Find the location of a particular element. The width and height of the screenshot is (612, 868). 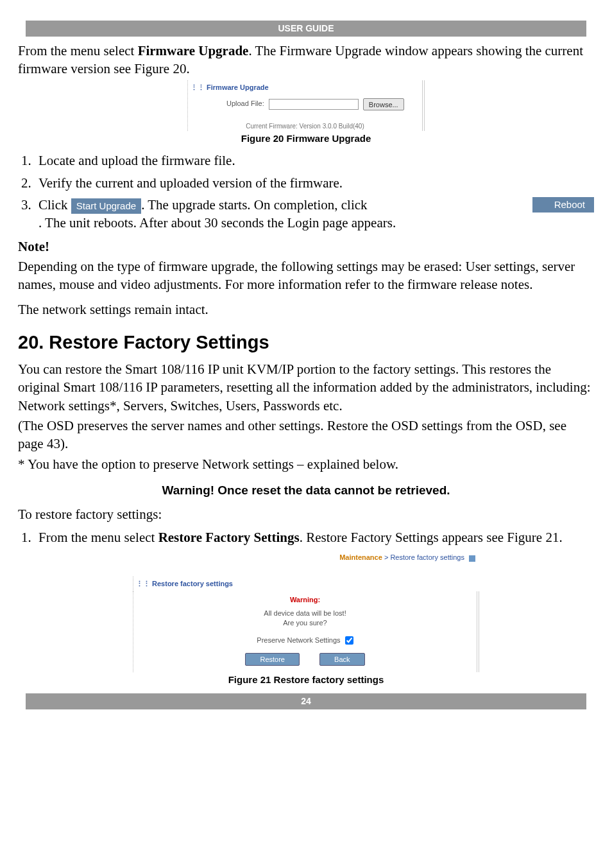

header-bar: USER GUIDE is located at coordinates (306, 28).